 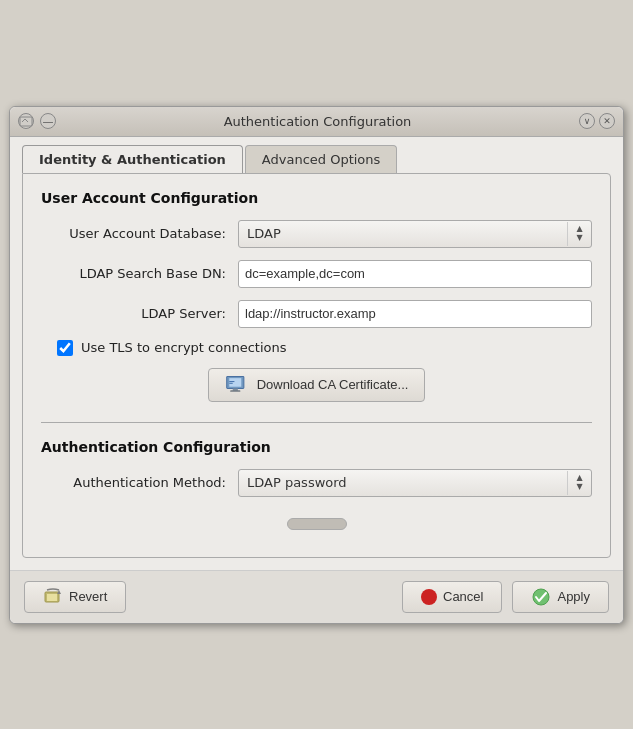 I want to click on window-title: Authentication Configuration, so click(x=318, y=122).